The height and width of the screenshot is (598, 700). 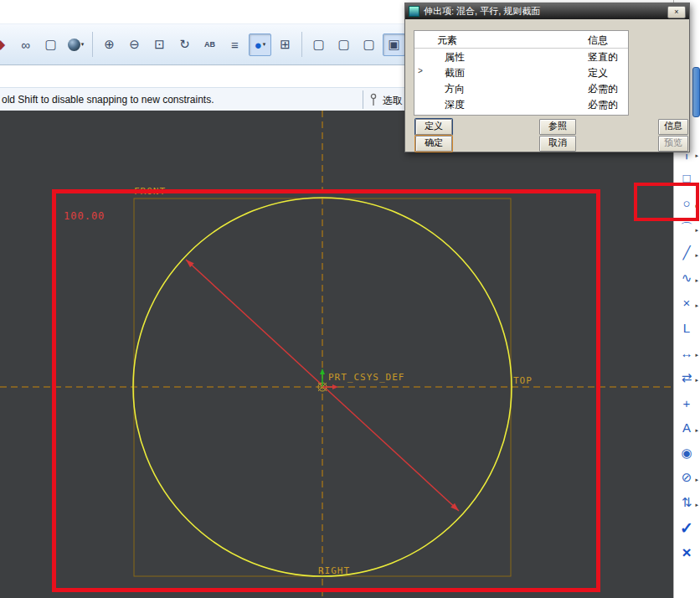 I want to click on modify-tool-icon: ⇄▸, so click(x=687, y=378).